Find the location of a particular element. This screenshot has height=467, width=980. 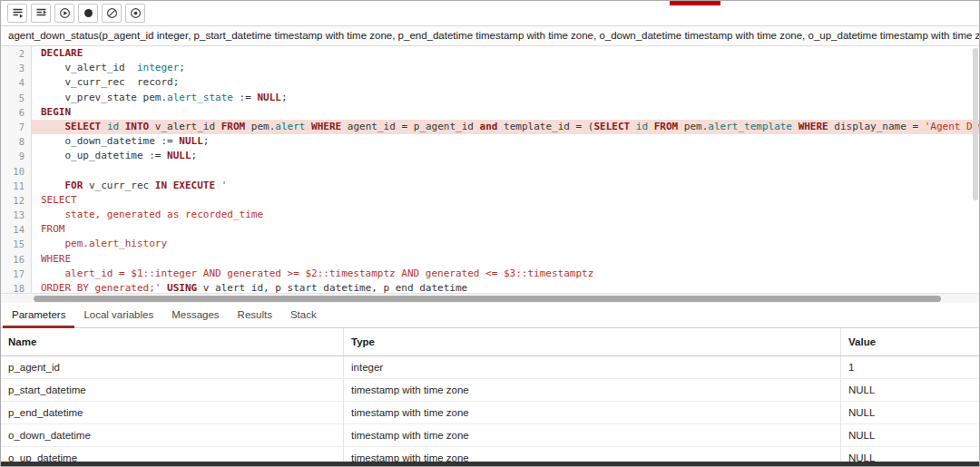

tab-local-variables: Local variables is located at coordinates (118, 316).